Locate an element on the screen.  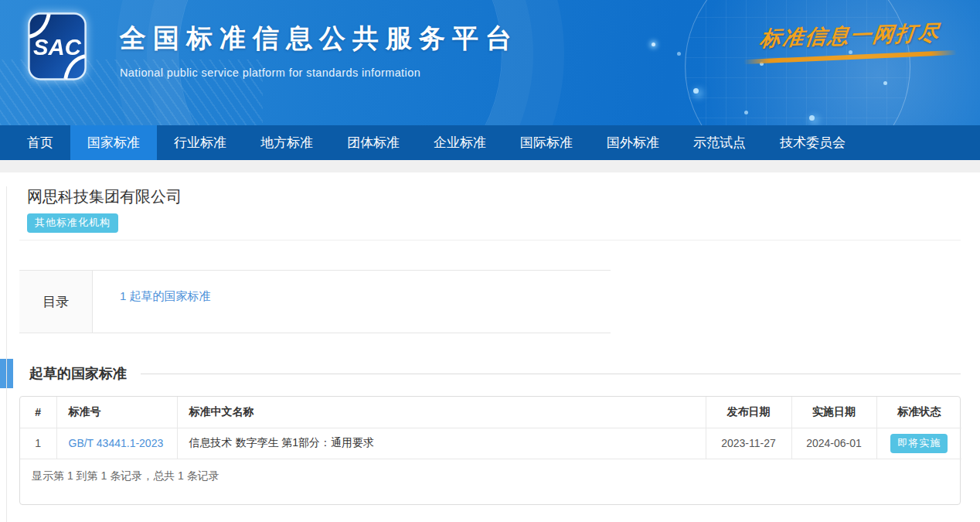
sac-logo-icon: SAC is located at coordinates (57, 46).